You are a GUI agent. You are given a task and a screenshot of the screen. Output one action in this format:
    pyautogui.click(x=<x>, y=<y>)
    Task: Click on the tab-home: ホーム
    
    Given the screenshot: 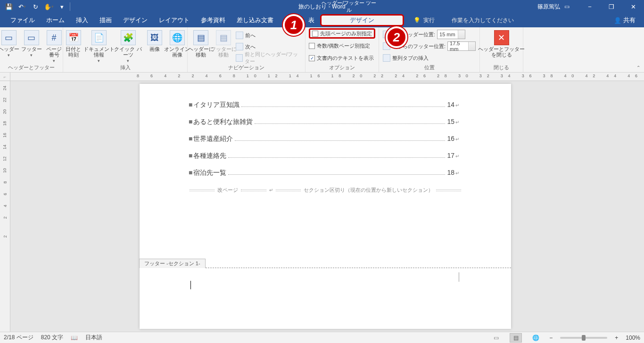 What is the action you would take?
    pyautogui.click(x=56, y=20)
    